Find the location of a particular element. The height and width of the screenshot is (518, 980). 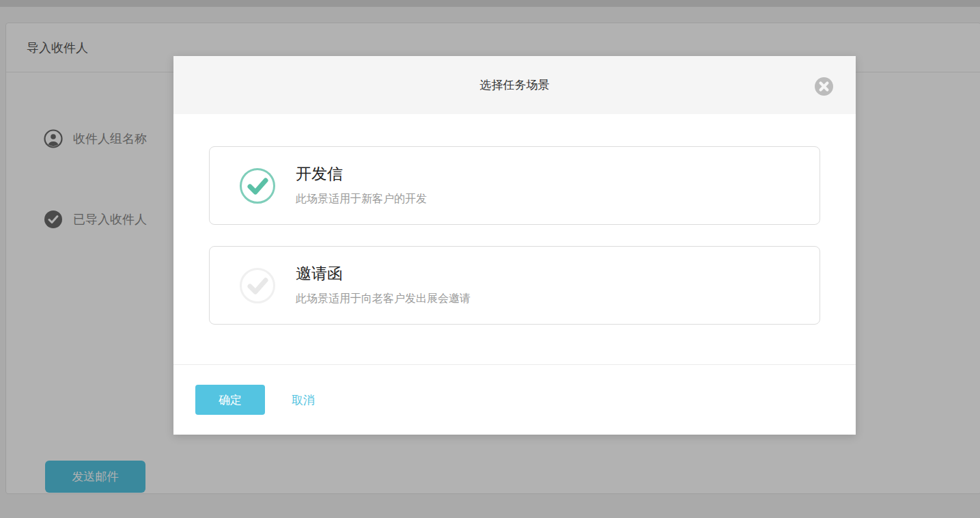

option-description: 此场景适用于新客户的开发 is located at coordinates (361, 200).